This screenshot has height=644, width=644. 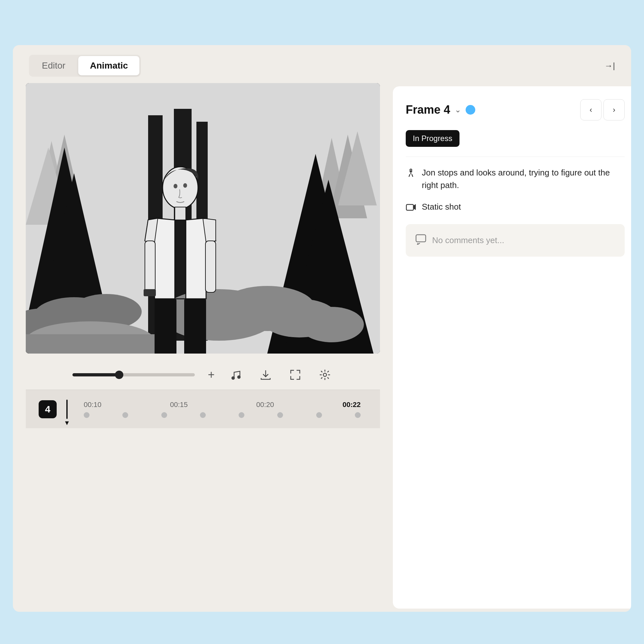 What do you see at coordinates (265, 405) in the screenshot?
I see `marker-3: 00:20` at bounding box center [265, 405].